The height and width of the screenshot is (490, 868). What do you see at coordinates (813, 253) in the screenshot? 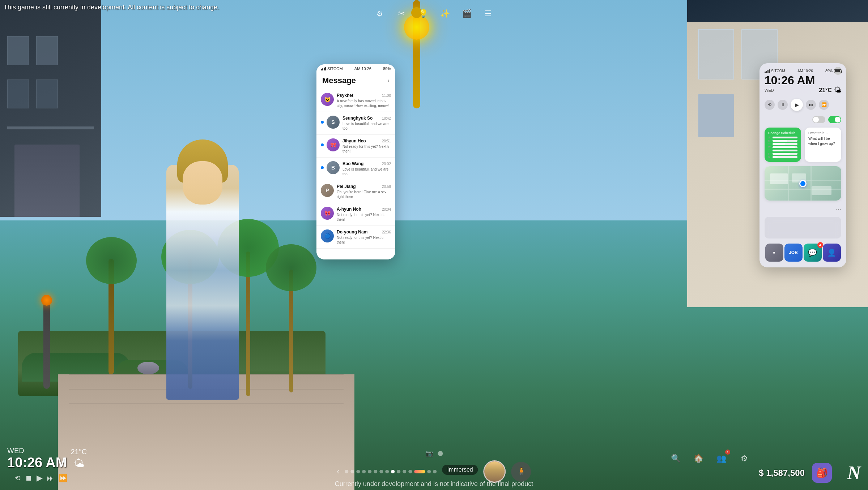
I see `app-chat-icon: 💬 4` at bounding box center [813, 253].